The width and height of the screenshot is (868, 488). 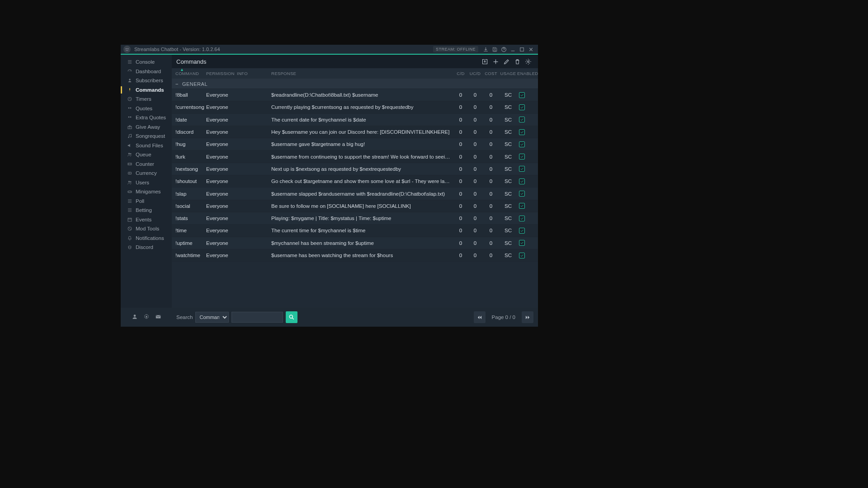 I want to click on table-row: !timeEveryoneThe current time for $mycha…, so click(x=355, y=230).